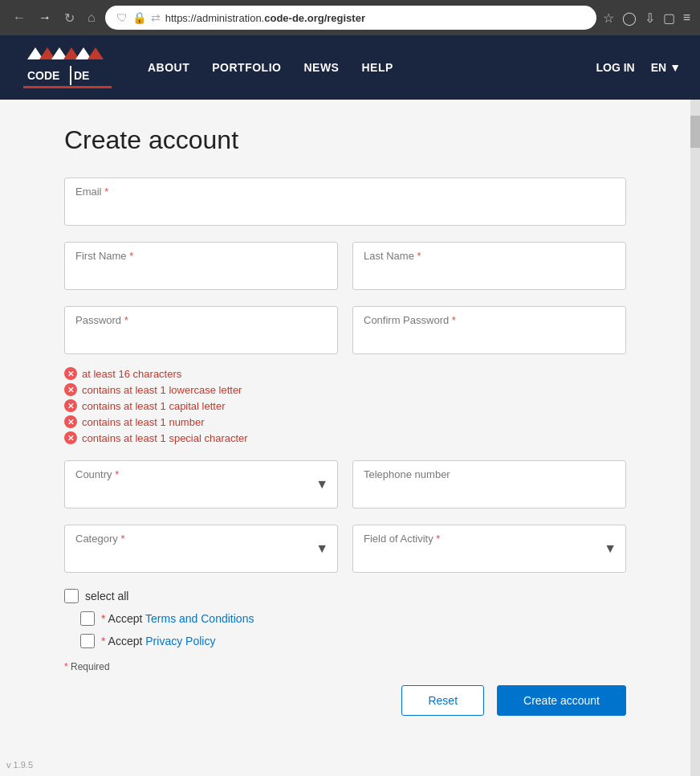  What do you see at coordinates (345, 406) in the screenshot?
I see `password-hints: ✕ at least 16 characters ✕ contains at l…` at bounding box center [345, 406].